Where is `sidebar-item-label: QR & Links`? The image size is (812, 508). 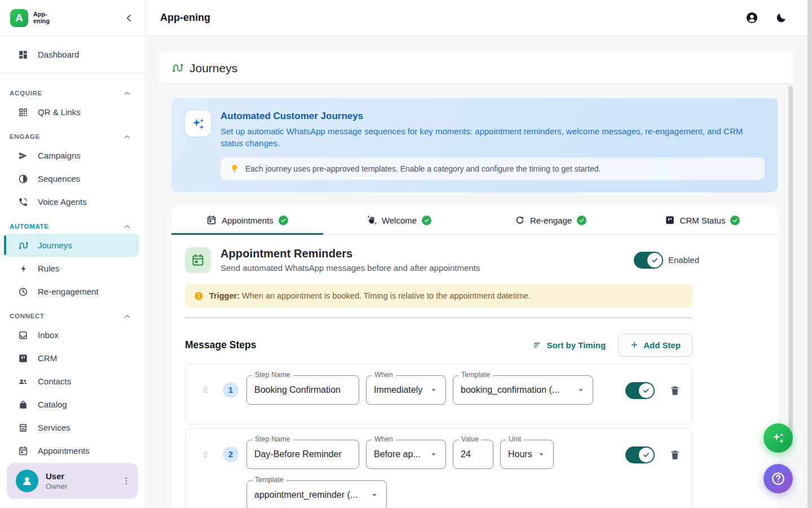
sidebar-item-label: QR & Links is located at coordinates (59, 112).